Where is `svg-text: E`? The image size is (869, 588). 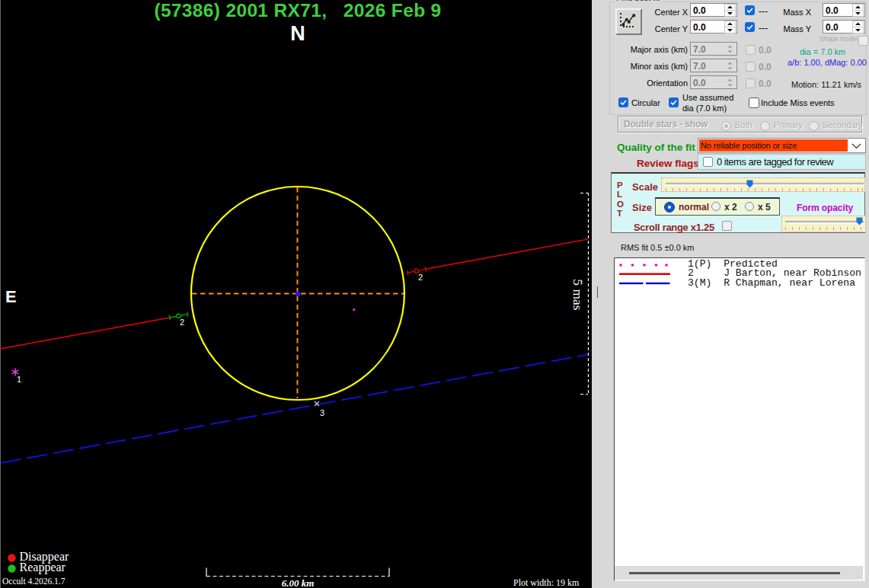 svg-text: E is located at coordinates (11, 297).